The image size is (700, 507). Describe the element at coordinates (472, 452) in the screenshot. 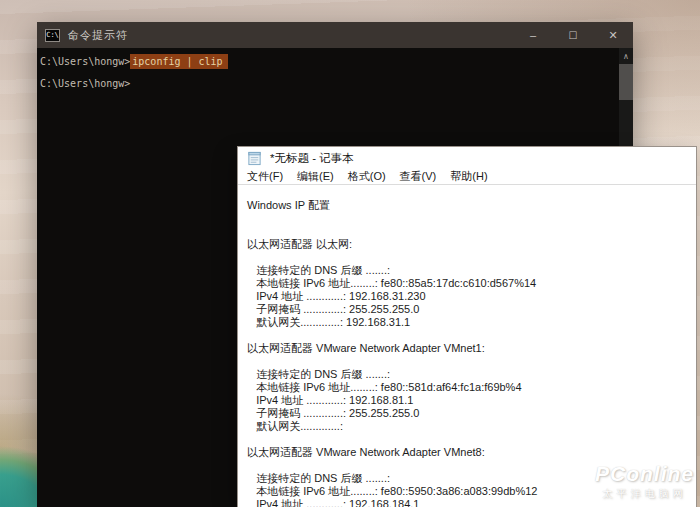

I see `text-line: 以太网适配器 VMware Network Adapter VMnet8:` at that location.